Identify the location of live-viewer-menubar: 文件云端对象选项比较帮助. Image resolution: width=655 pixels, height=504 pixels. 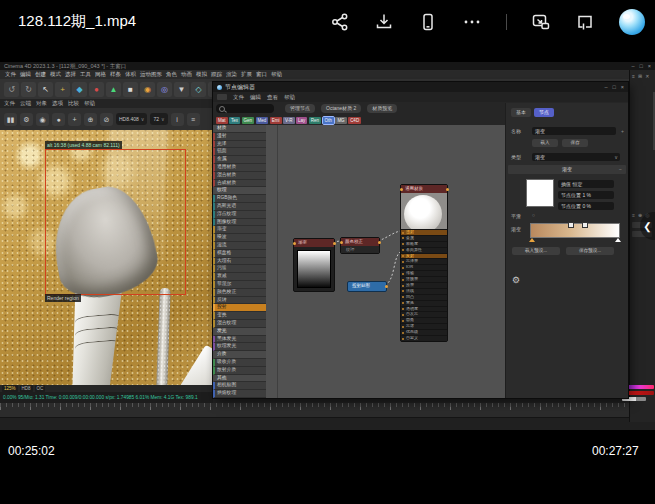
(106, 104).